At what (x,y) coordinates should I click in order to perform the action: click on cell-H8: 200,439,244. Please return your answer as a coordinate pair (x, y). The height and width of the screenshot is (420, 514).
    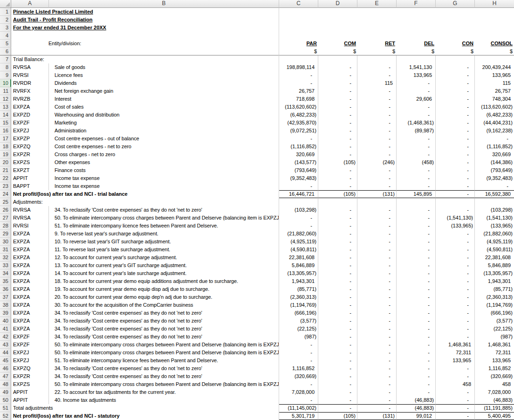
    Looking at the image, I should click on (494, 67).